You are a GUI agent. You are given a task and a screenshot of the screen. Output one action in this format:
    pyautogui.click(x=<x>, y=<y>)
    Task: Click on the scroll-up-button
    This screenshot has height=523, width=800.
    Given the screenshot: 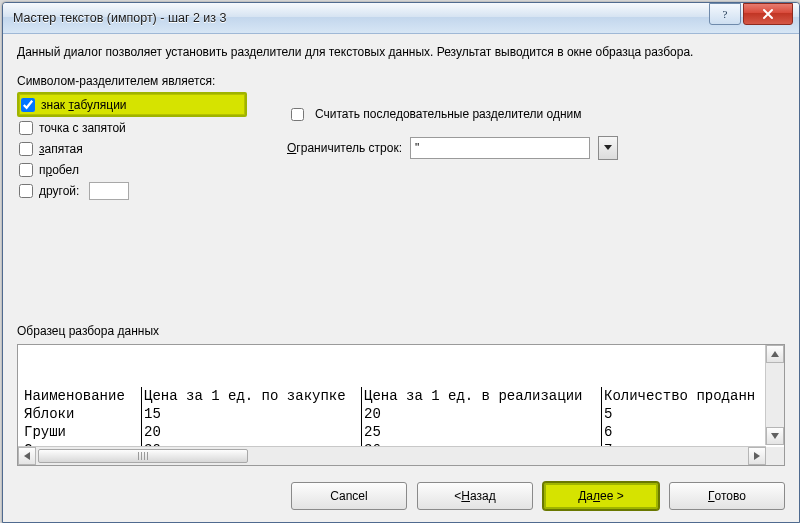 What is the action you would take?
    pyautogui.click(x=775, y=354)
    